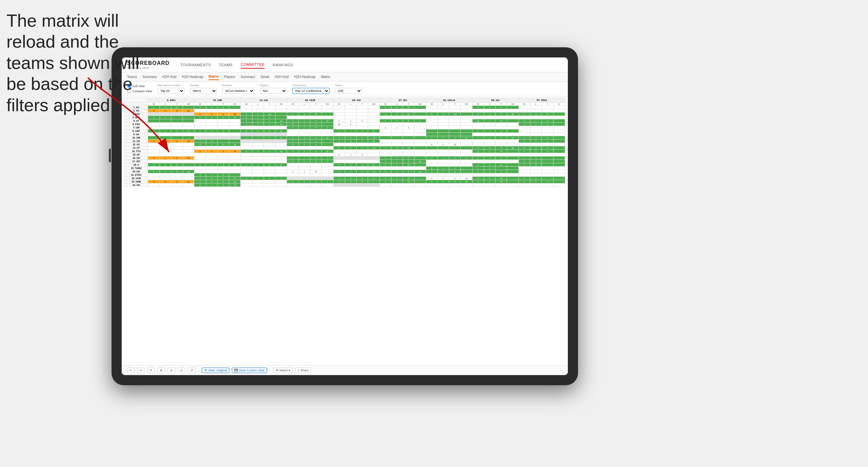  Describe the element at coordinates (196, 65) in the screenshot. I see `nav-tournaments: TOURNAMENTS` at that location.